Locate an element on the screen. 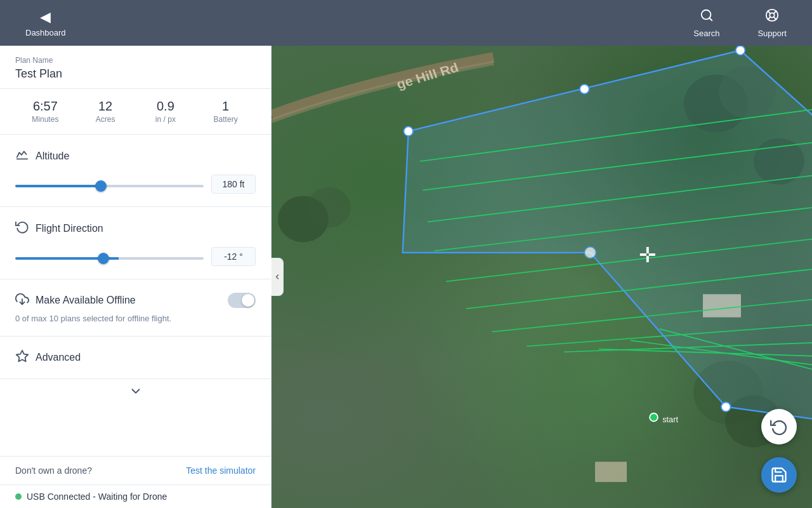  bottom-bar: Don't own a drone? Test the simulator is located at coordinates (136, 470).